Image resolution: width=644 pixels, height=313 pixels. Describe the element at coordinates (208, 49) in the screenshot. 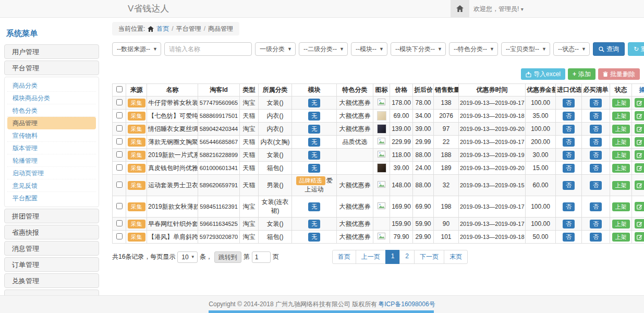

I see `filter-name-input` at that location.